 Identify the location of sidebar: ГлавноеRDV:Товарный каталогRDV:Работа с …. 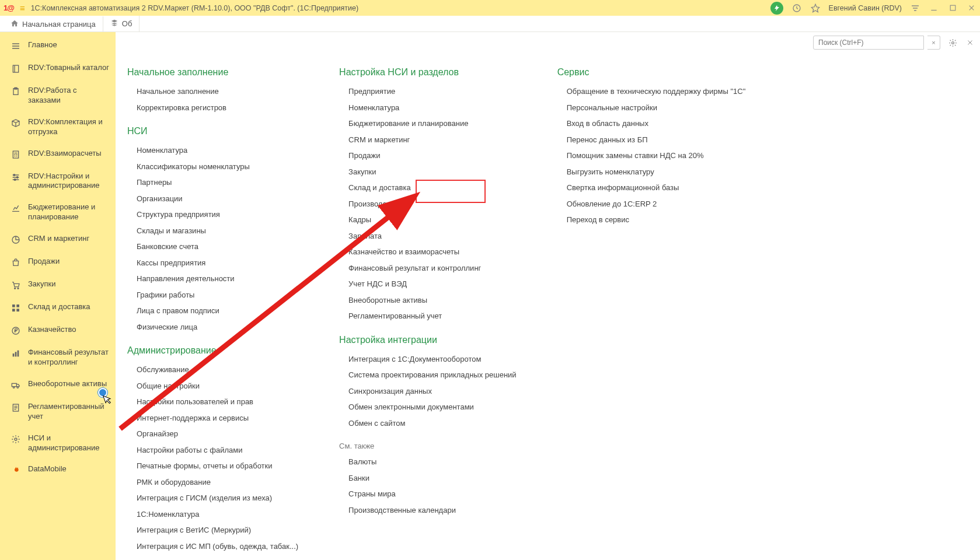
(58, 296).